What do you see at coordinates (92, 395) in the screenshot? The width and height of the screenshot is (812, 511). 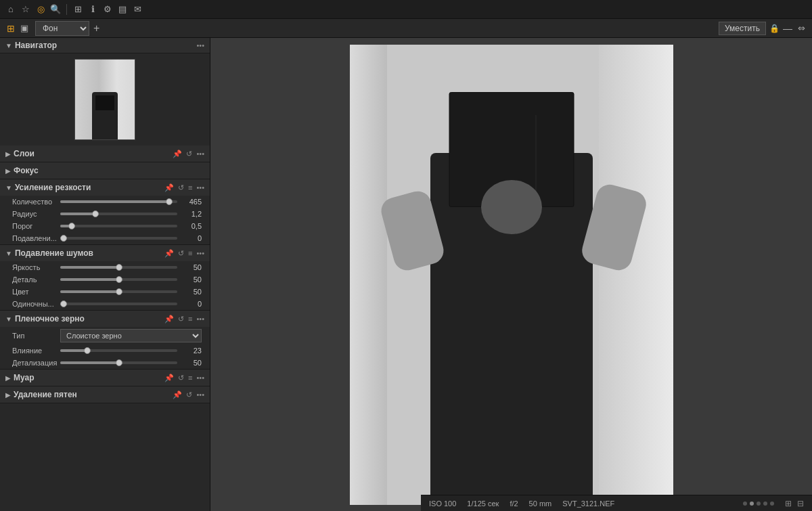 I see `spots-title: Удаление пятен` at bounding box center [92, 395].